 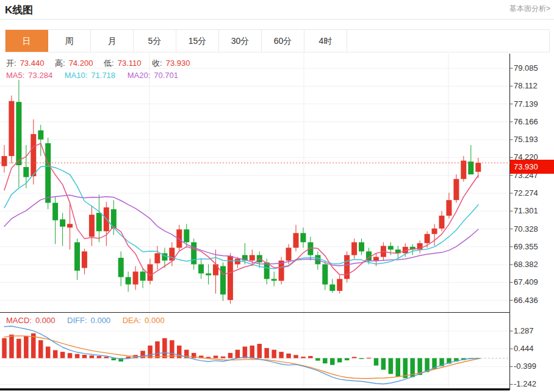 What do you see at coordinates (526, 86) in the screenshot?
I see `price-axis-label: 78.112` at bounding box center [526, 86].